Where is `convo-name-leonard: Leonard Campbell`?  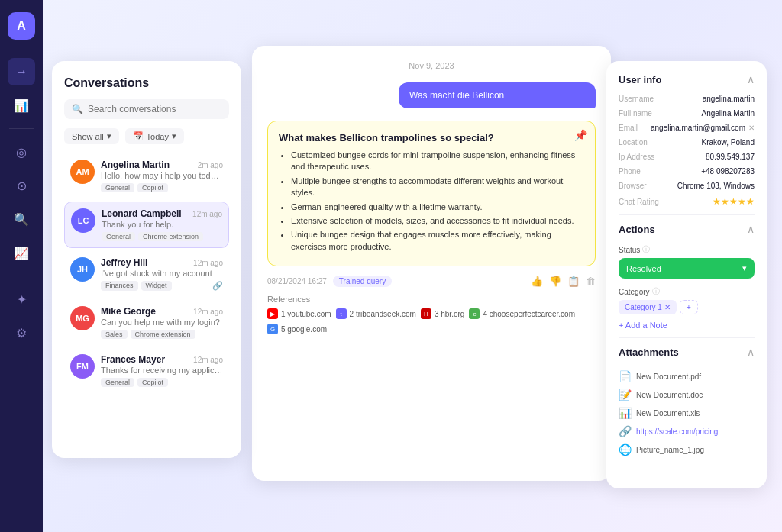
convo-name-leonard: Leonard Campbell is located at coordinates (142, 214).